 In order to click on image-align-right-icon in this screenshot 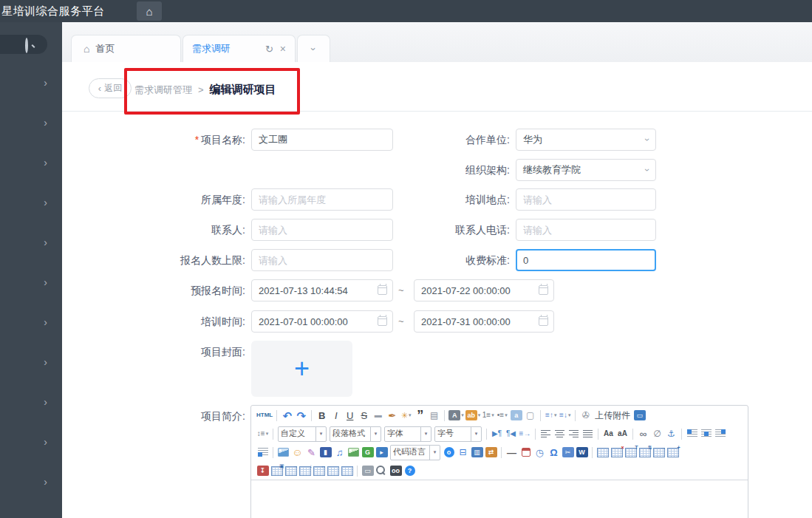, I will do `click(720, 434)`.